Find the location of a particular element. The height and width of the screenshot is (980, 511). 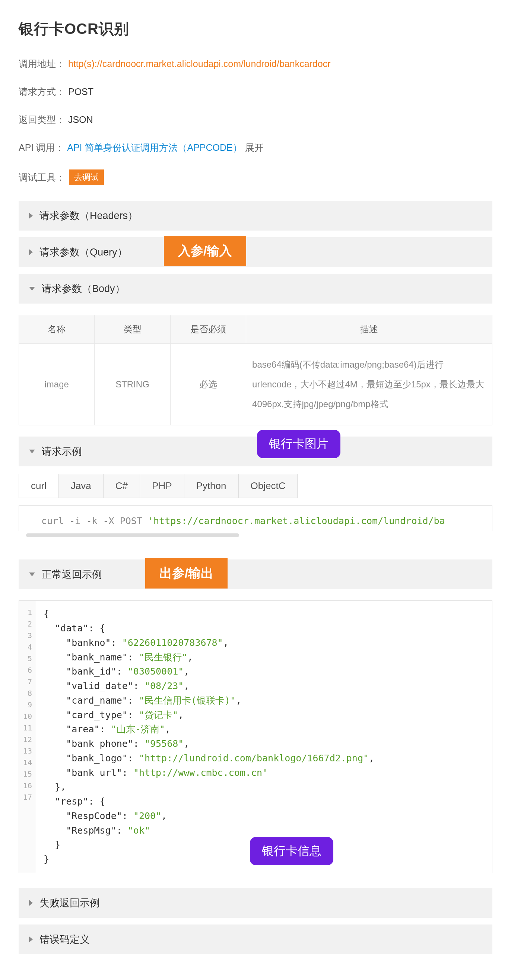

meta-url-label: 调用地址： is located at coordinates (42, 64).